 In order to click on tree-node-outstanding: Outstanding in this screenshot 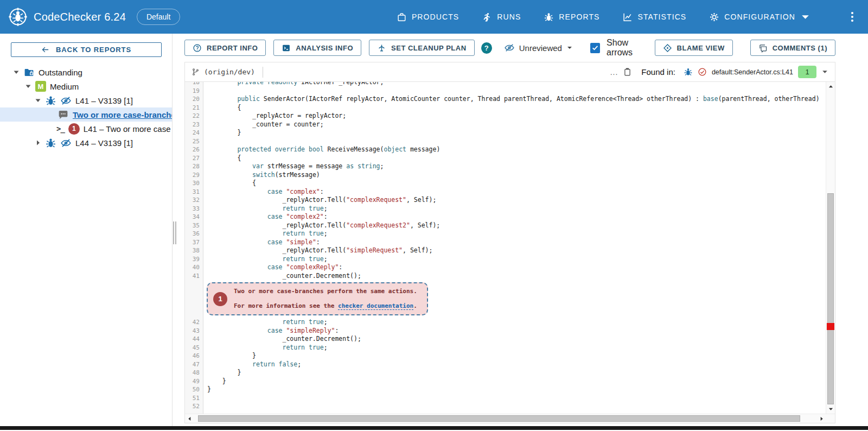, I will do `click(86, 72)`.